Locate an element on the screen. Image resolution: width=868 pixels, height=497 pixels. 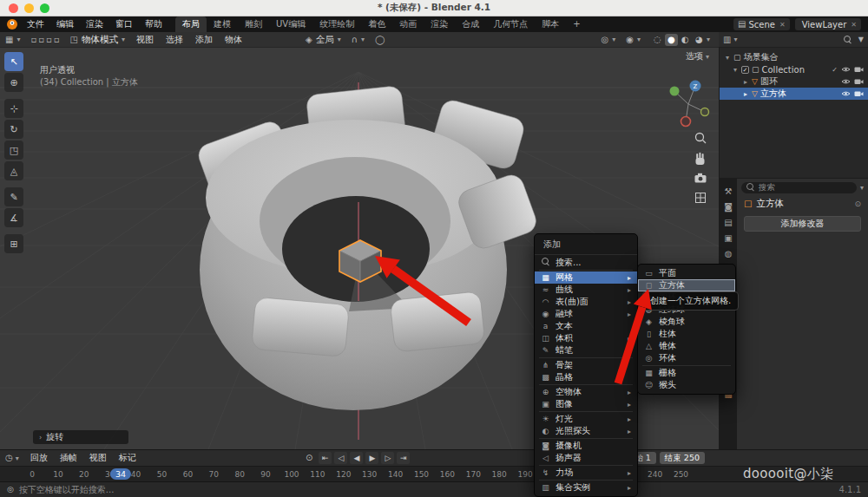
collection-checkbox: ✓ is located at coordinates (745, 69).